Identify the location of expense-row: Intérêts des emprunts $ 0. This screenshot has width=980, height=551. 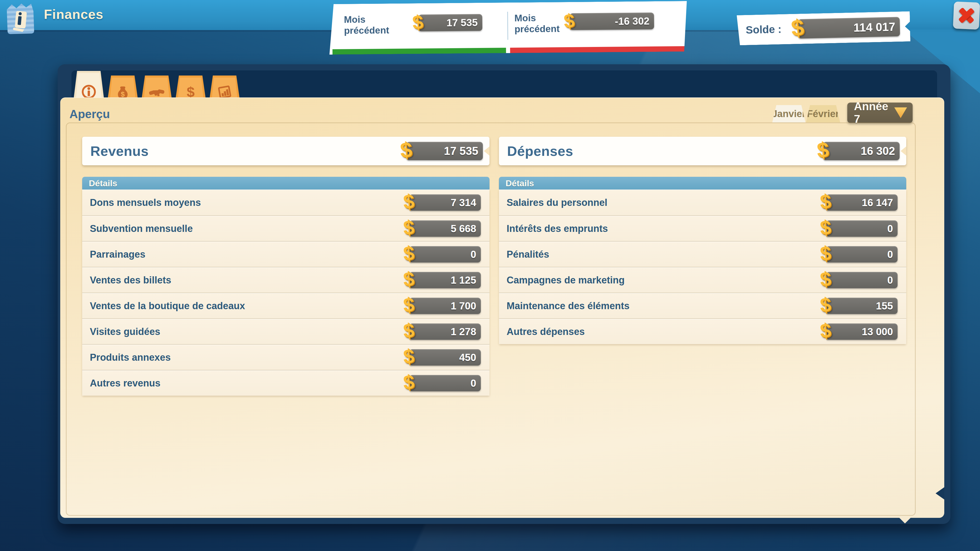
(702, 228).